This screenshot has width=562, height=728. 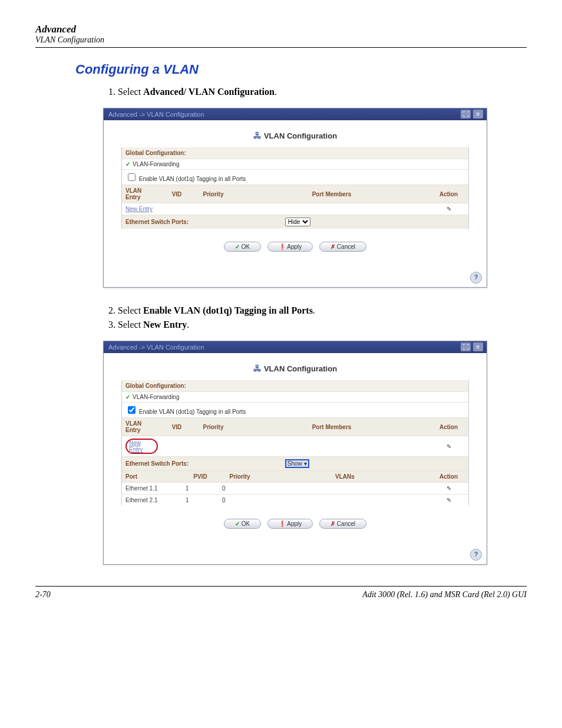 What do you see at coordinates (295, 488) in the screenshot?
I see `ports-table: Port PVID Priority VLANs Action Ethernet…` at bounding box center [295, 488].